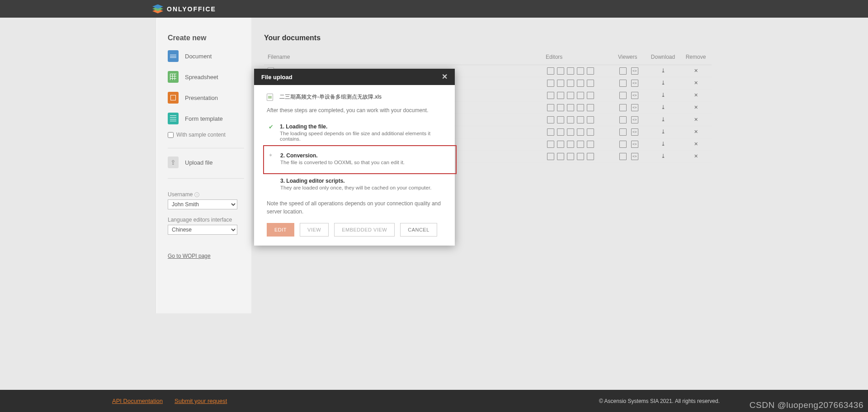 The width and height of the screenshot is (868, 412). Describe the element at coordinates (445, 77) in the screenshot. I see `close-icon: ✕` at that location.